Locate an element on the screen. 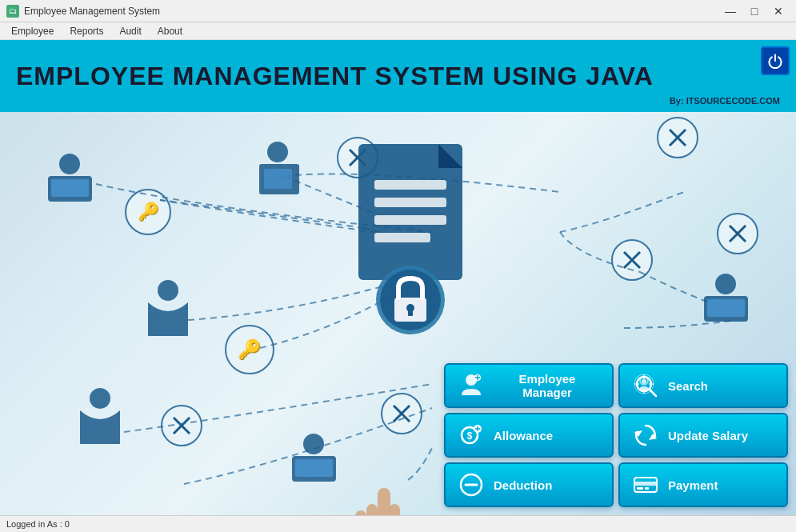  allowance-icon: $ is located at coordinates (471, 435).